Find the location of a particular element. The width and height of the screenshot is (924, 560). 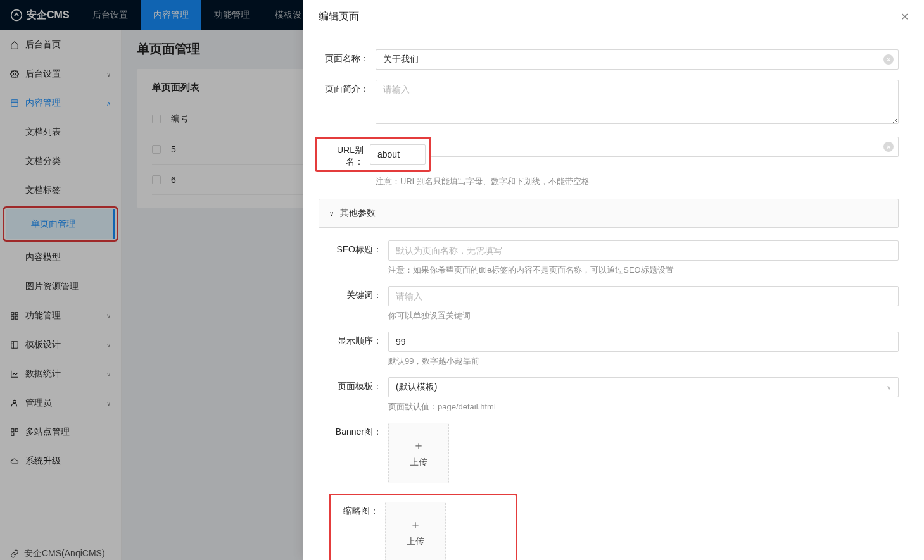

select-template: (默认模板) ∨ is located at coordinates (643, 387).